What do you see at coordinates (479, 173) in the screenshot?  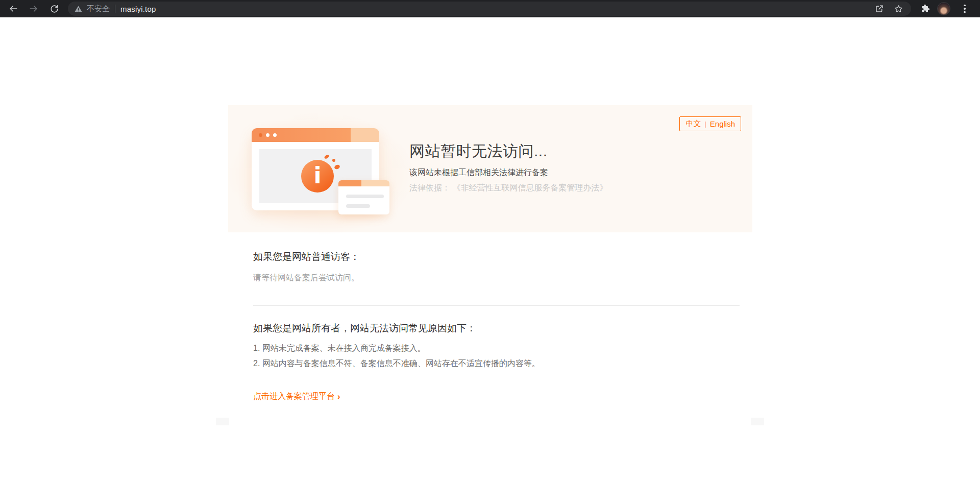 I see `page-subtitle: 该网站未根据工信部相关法律进行备案` at bounding box center [479, 173].